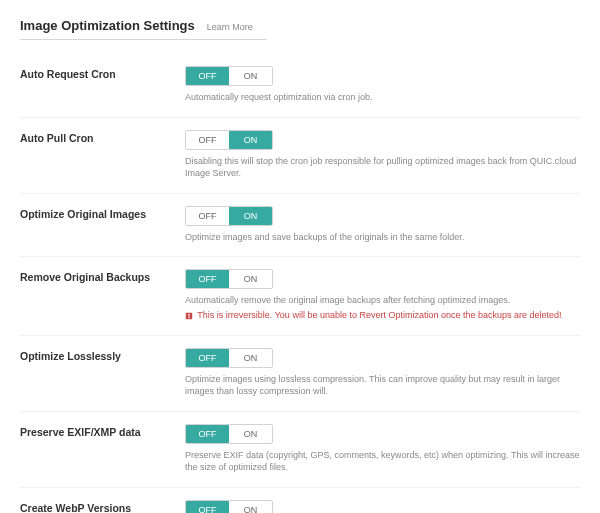 The height and width of the screenshot is (513, 600). I want to click on toggle-auto-pull-cron: OFFON, so click(229, 140).